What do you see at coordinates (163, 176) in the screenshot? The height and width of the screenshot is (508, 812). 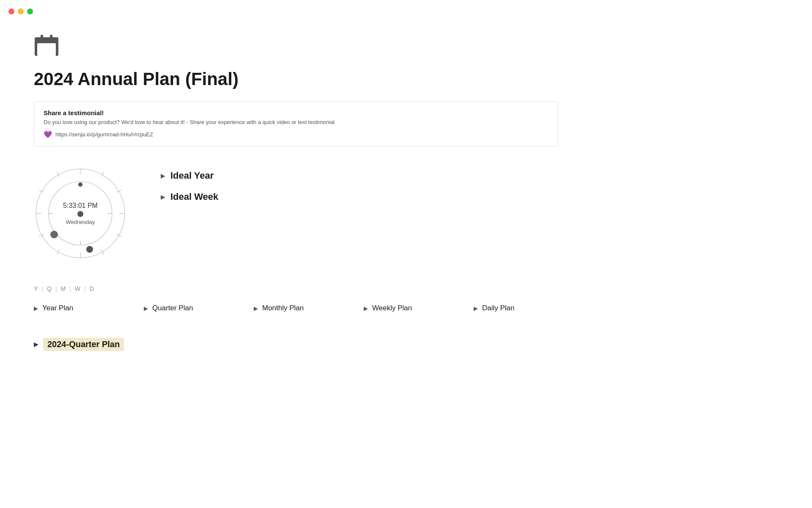 I see `ideal-year-triangle-icon: ▶` at bounding box center [163, 176].